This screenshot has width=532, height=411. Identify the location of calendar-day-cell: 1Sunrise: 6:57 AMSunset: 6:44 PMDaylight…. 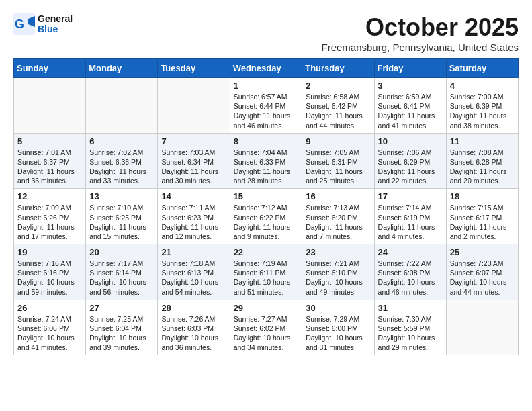
(266, 106).